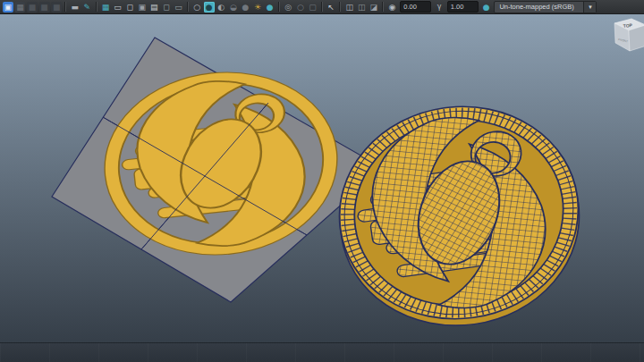 The height and width of the screenshot is (362, 644). Describe the element at coordinates (322, 7) in the screenshot. I see `panel-toolbar: ▣▦■■■▬✎▦▭◻▣▤◻▭○●◐◒●☀●◎○▢↖◫◫◪◉ 0.00 γ 1.0…` at that location.